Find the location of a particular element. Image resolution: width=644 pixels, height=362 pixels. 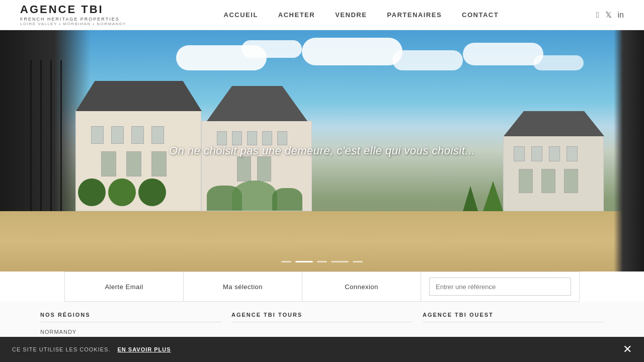

bottom-col-regions-item-0: NORMANDY is located at coordinates (131, 332).